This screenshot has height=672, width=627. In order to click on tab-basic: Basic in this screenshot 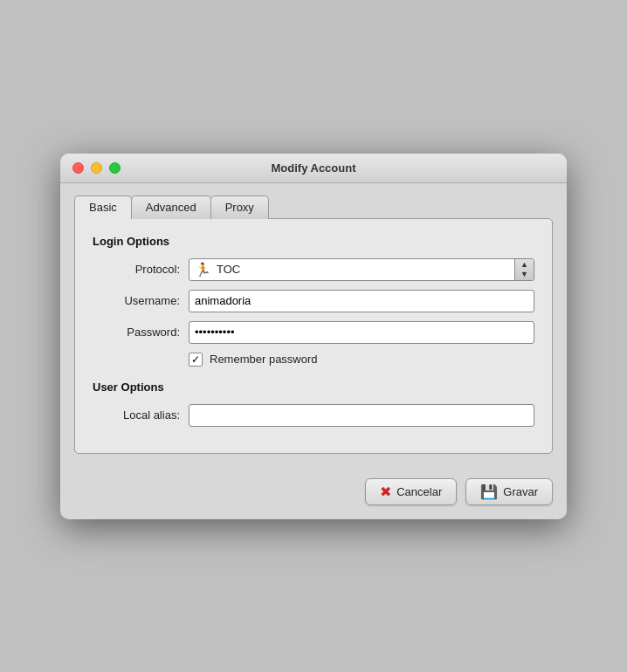, I will do `click(103, 208)`.